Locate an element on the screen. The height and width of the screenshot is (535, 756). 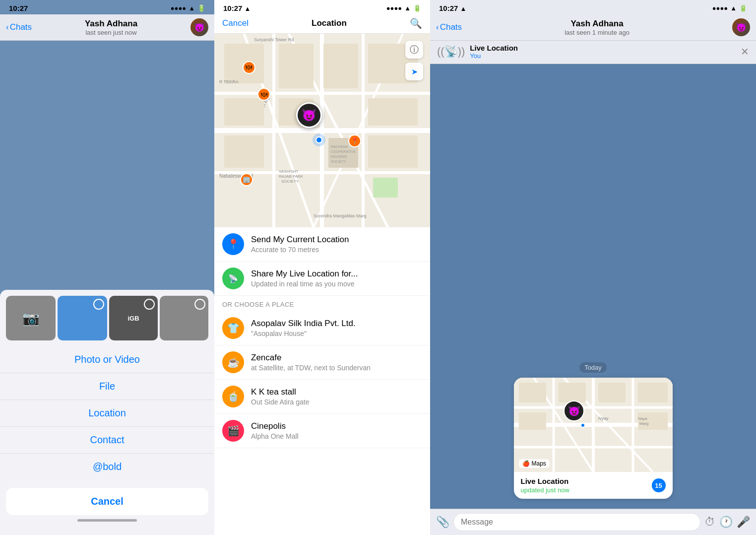
share-live-sub: Updated in real time as you move is located at coordinates (305, 284).